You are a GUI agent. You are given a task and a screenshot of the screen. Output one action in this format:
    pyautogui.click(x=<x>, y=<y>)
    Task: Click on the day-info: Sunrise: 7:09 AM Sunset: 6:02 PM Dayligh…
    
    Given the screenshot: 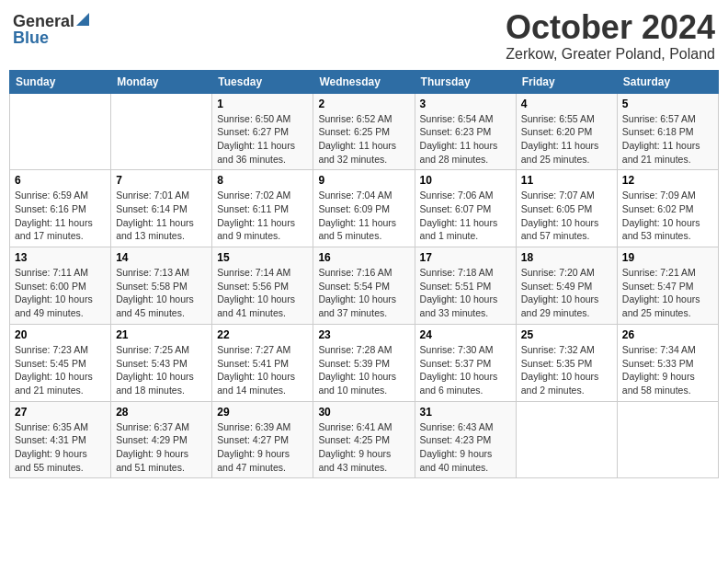 What is the action you would take?
    pyautogui.click(x=667, y=215)
    